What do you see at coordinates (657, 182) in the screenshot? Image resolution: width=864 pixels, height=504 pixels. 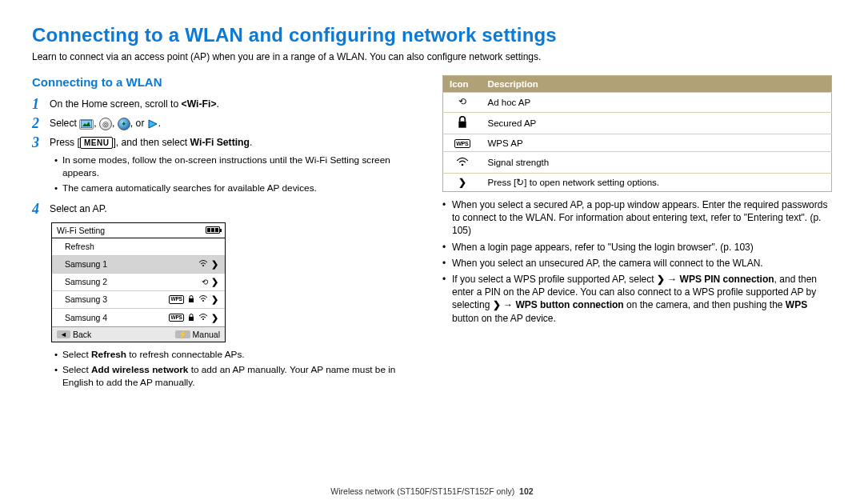 I see `desc: Press [↻] to open network setting option…` at bounding box center [657, 182].